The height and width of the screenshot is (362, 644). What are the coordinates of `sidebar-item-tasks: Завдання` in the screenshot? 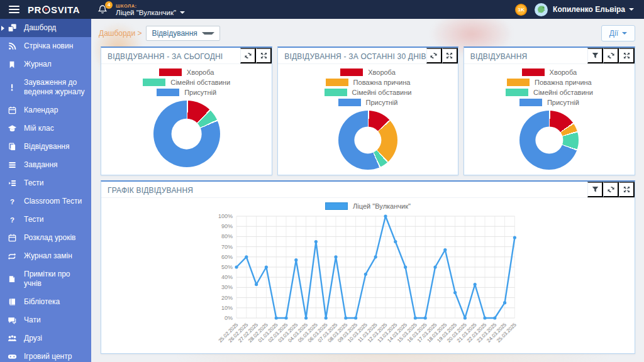 It's located at (45, 165).